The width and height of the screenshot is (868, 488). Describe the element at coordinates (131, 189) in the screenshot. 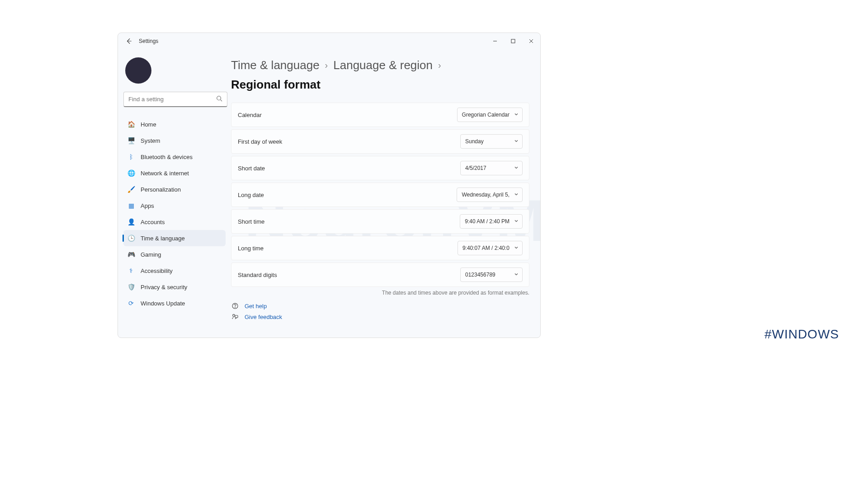

I see `nav-icon: 🖌️` at that location.